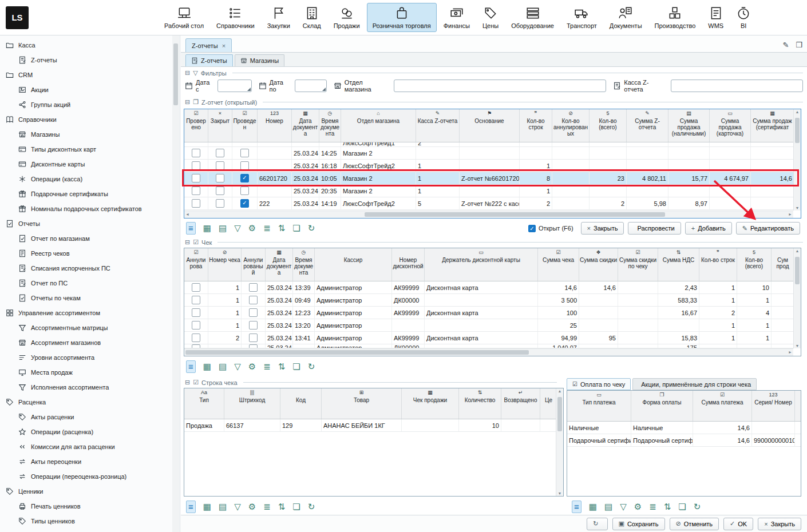 The height and width of the screenshot is (532, 807). What do you see at coordinates (275, 178) in the screenshot?
I see `cell: 66201720` at bounding box center [275, 178].